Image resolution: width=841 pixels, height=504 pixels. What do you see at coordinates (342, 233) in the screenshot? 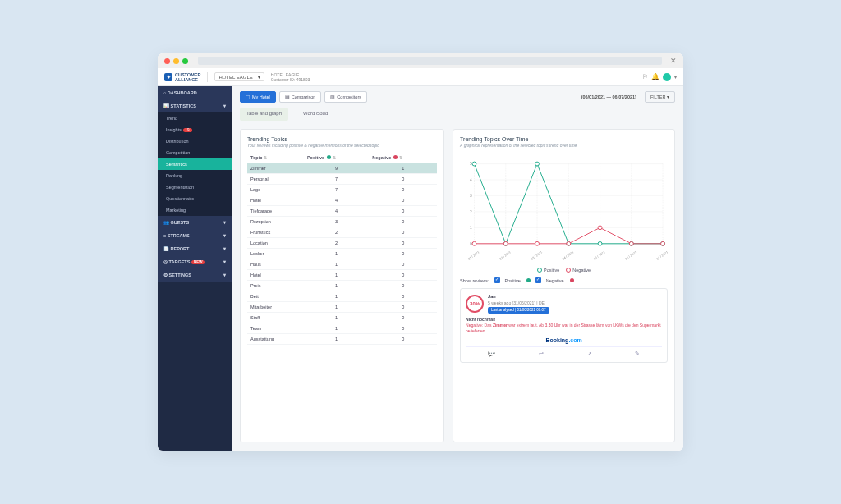
I see `table-row: Frühstück20` at bounding box center [342, 233].